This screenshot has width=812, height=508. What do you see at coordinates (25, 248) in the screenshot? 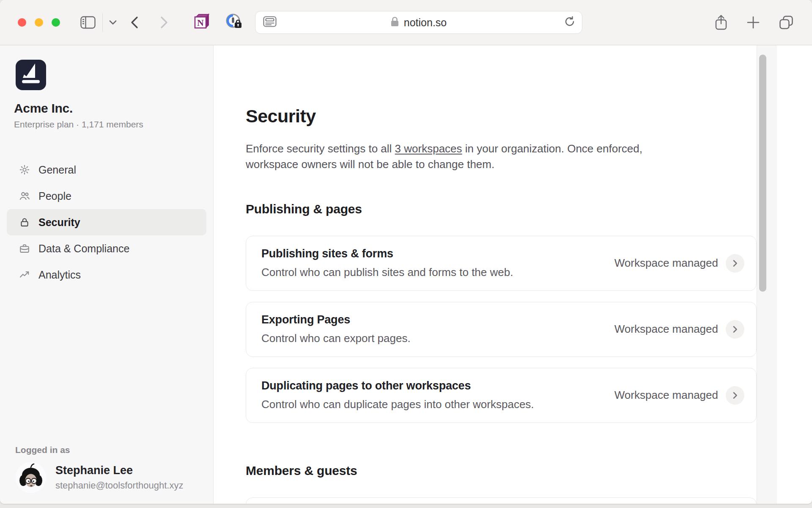
I see `briefcase-icon` at bounding box center [25, 248].